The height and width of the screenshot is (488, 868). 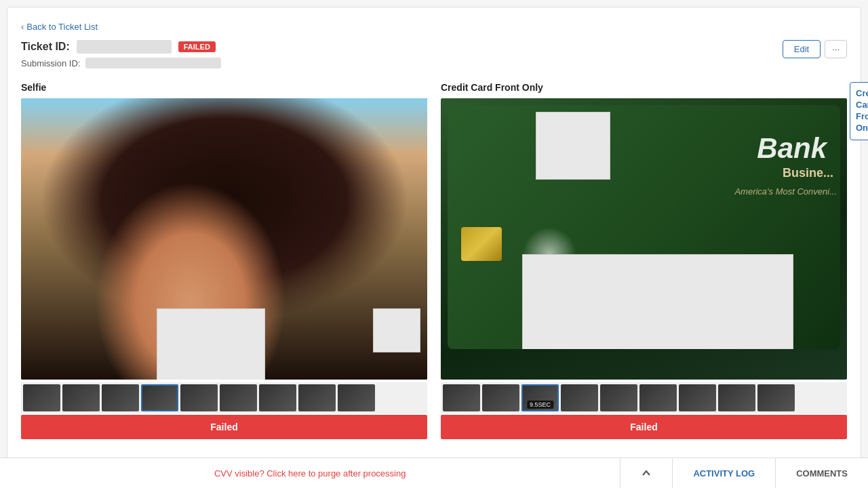 What do you see at coordinates (153, 63) in the screenshot?
I see `submission-id-value` at bounding box center [153, 63].